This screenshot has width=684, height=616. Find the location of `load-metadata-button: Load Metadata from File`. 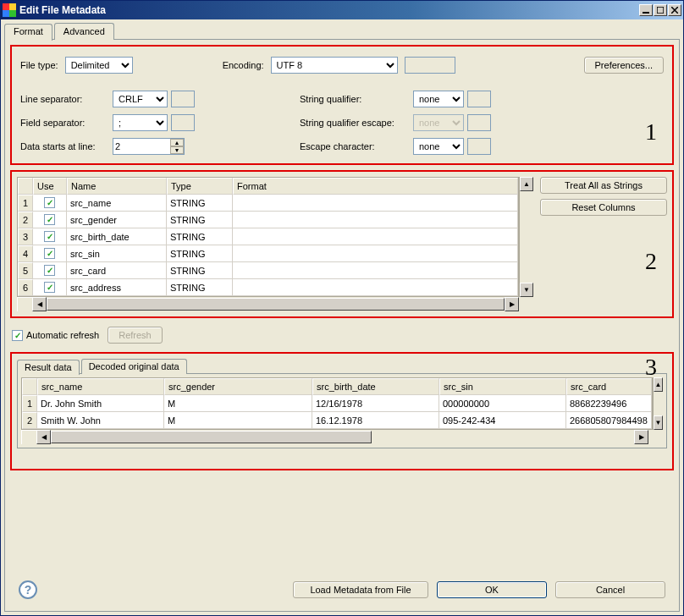

load-metadata-button: Load Metadata from File is located at coordinates (361, 590).